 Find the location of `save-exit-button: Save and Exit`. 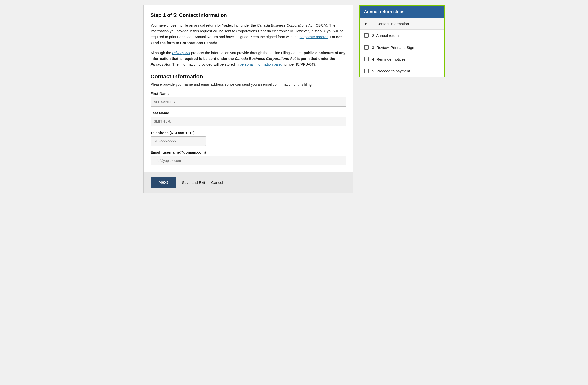

save-exit-button: Save and Exit is located at coordinates (193, 183).